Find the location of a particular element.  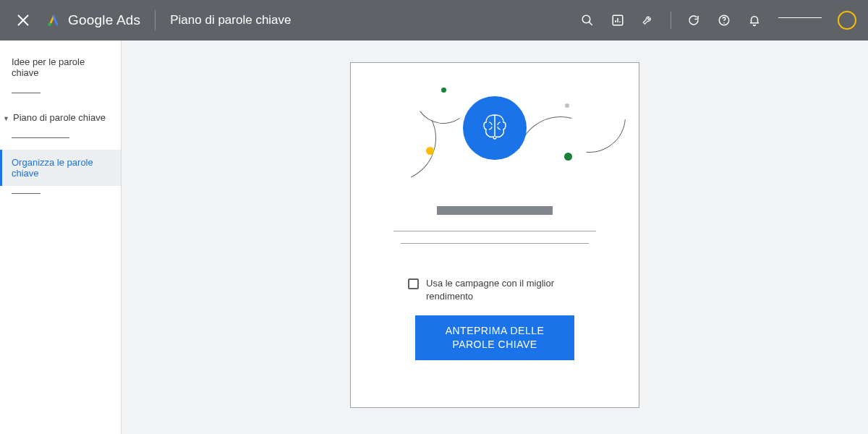

bar-chart-icon is located at coordinates (618, 20).